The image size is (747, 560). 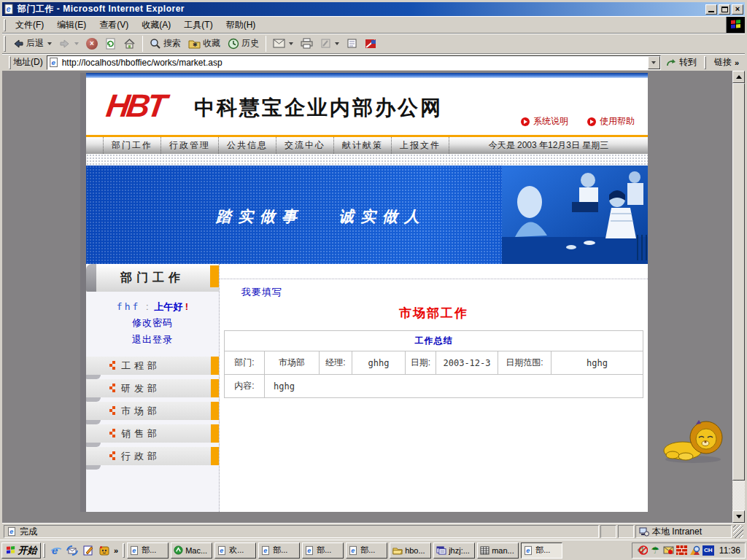 What do you see at coordinates (306, 44) in the screenshot?
I see `print-button` at bounding box center [306, 44].